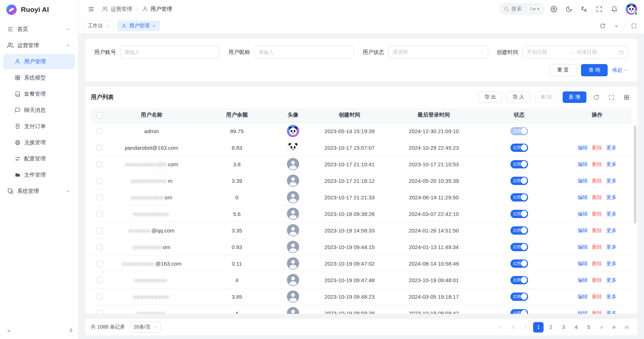 The height and width of the screenshot is (339, 644). What do you see at coordinates (575, 97) in the screenshot?
I see `add-button: 新 增` at bounding box center [575, 97].